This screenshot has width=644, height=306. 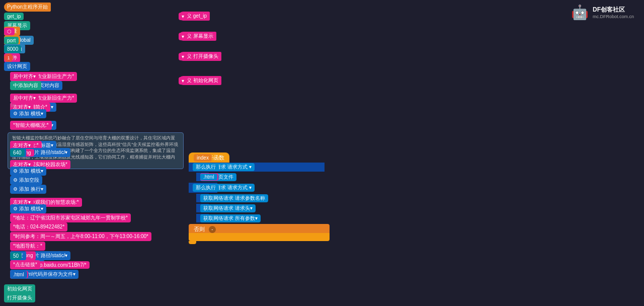 What do you see at coordinates (183, 36) in the screenshot?
I see `def-screen-arrow: ▾` at bounding box center [183, 36].